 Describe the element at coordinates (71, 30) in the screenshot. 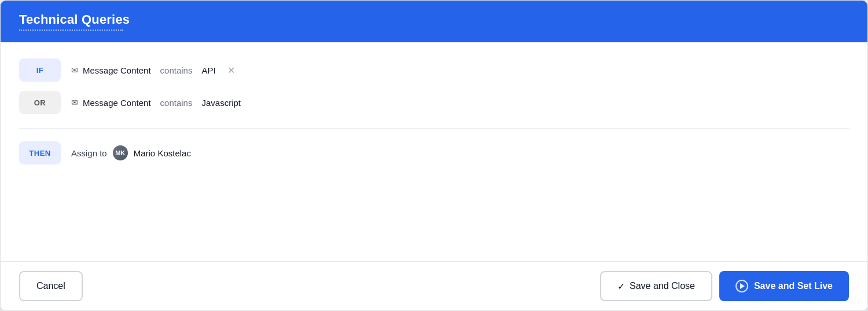

I see `title-underline` at that location.